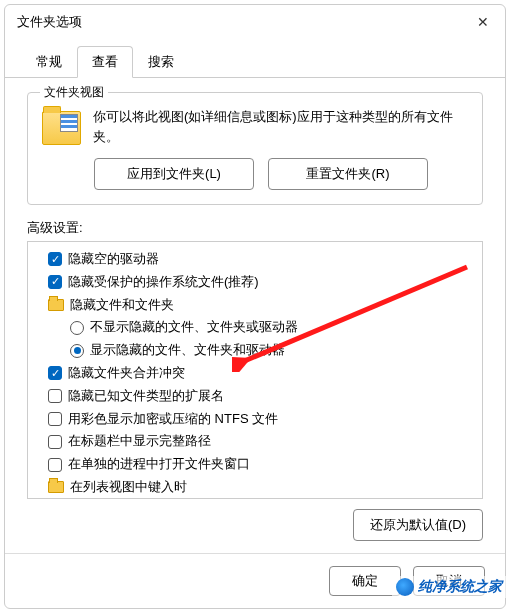 The image size is (512, 614). What do you see at coordinates (405, 587) in the screenshot?
I see `watermark-icon` at bounding box center [405, 587].